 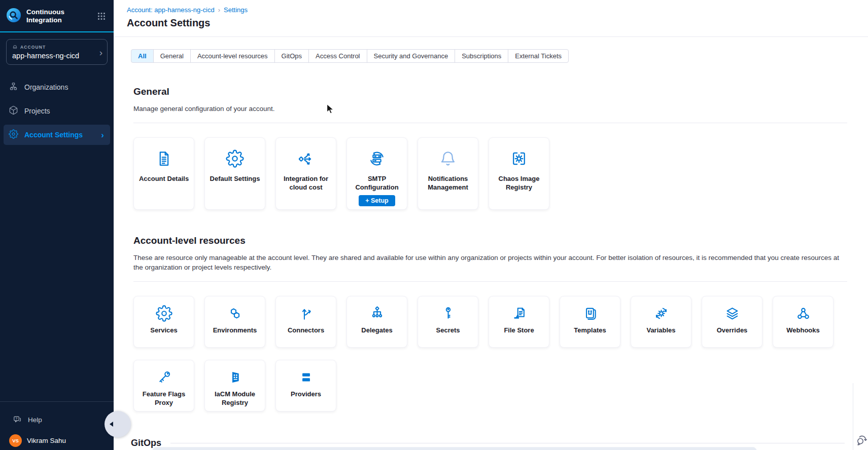 I want to click on card-label: Environments, so click(x=235, y=330).